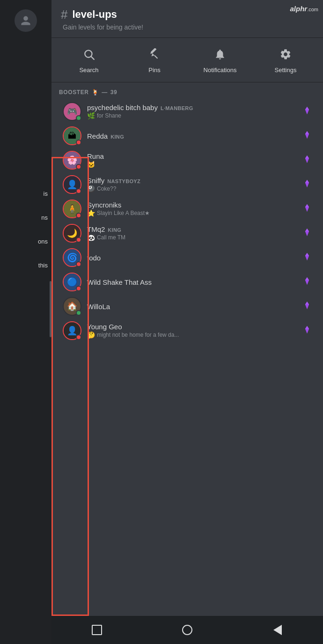  I want to click on status-emoji: ⭐, so click(91, 213).